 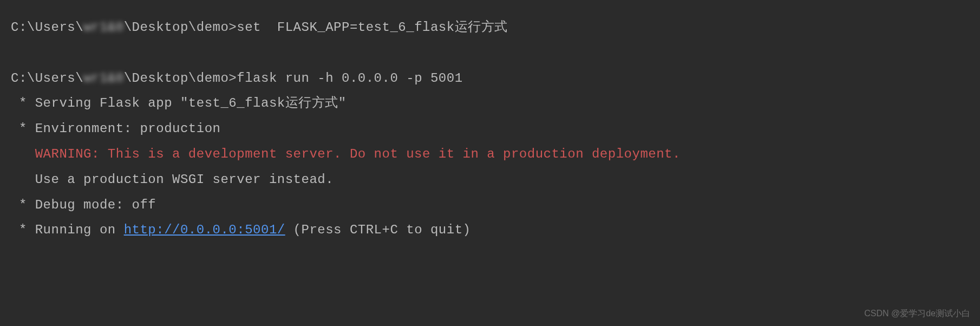 I want to click on running-prefix: * Running on, so click(x=67, y=230).